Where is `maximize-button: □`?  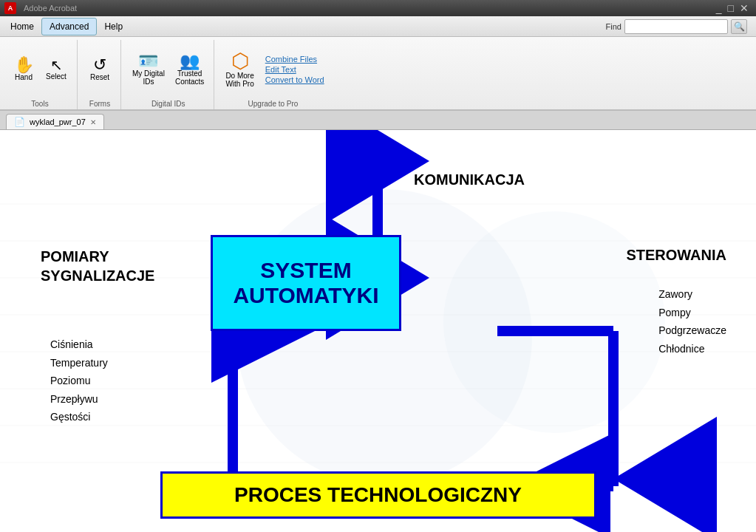 maximize-button: □ is located at coordinates (731, 8).